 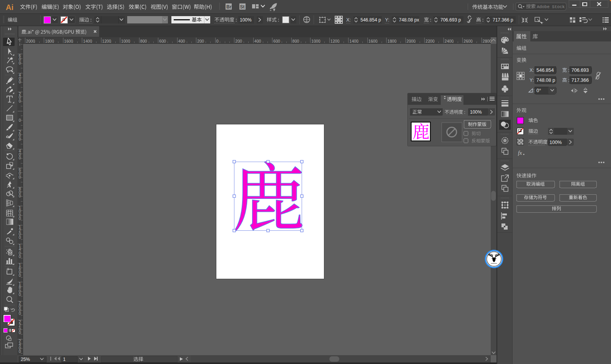 I want to click on svg-text: 1, so click(x=65, y=359).